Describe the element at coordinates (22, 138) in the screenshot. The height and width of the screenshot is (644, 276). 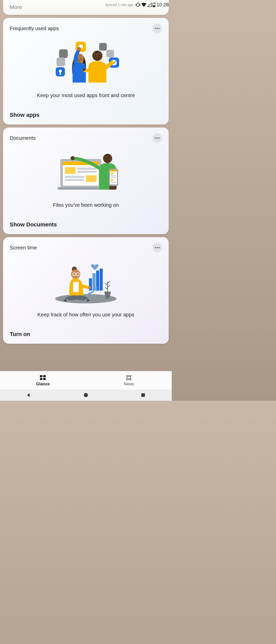
I see `card-title: Documents` at that location.